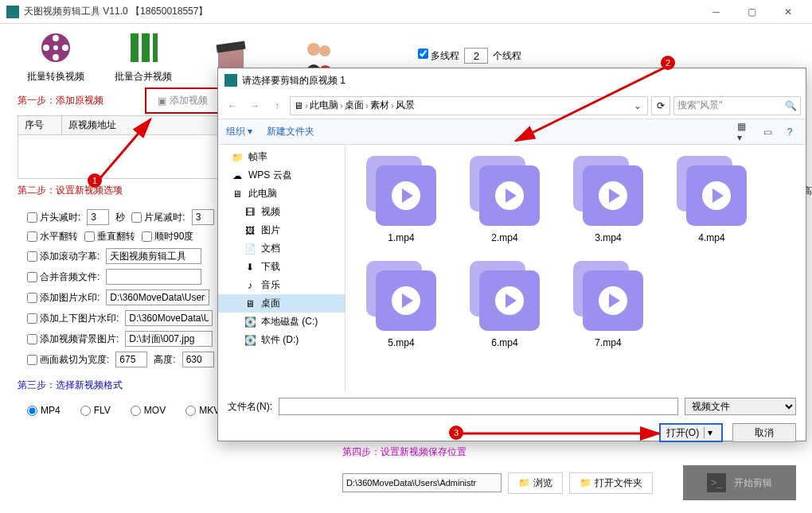 This screenshot has width=812, height=513. What do you see at coordinates (737, 106) in the screenshot?
I see `search-input: 搜索"风景" 🔍` at bounding box center [737, 106].